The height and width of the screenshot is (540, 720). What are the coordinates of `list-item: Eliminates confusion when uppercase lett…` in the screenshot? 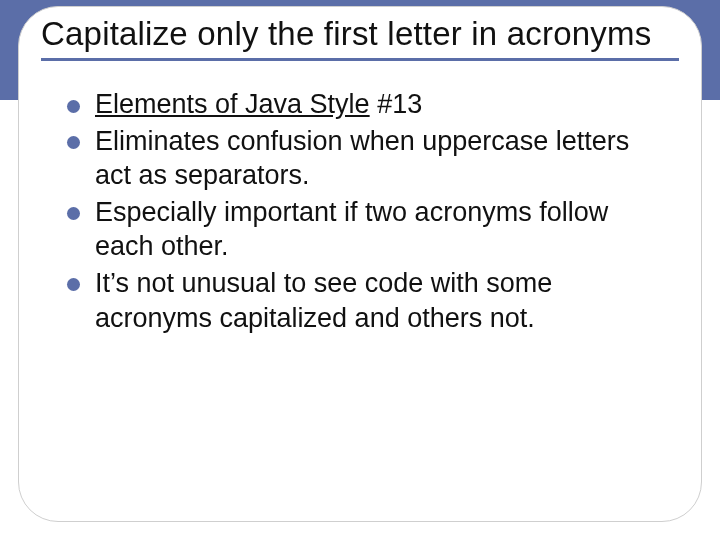 It's located at (364, 158).